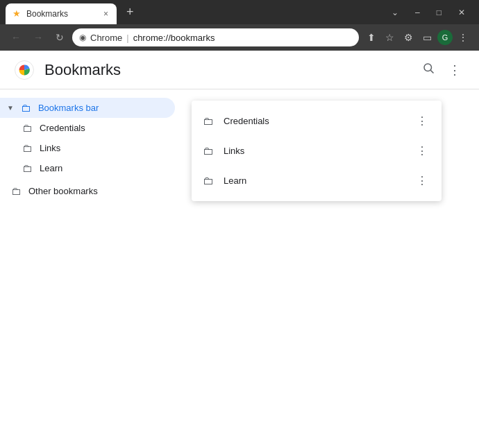 This screenshot has width=479, height=448. What do you see at coordinates (442, 69) in the screenshot?
I see `header-actions: ⋮` at bounding box center [442, 69].